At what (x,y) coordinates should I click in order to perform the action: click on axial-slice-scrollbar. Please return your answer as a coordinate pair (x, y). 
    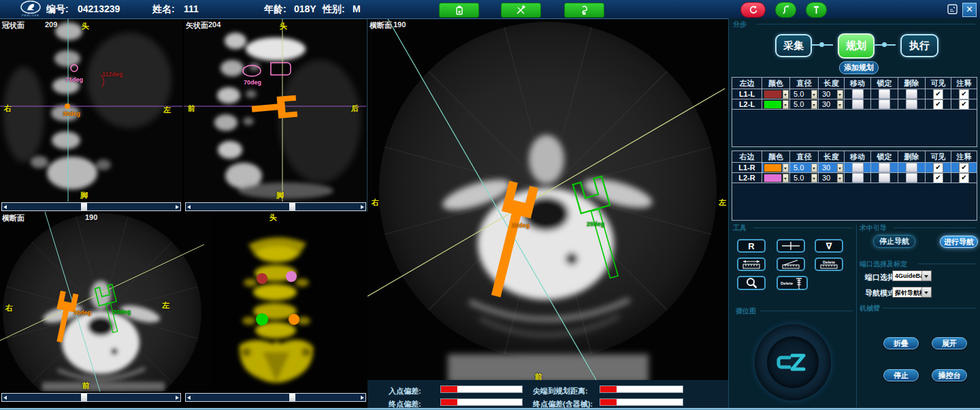
    Looking at the image, I should click on (91, 398).